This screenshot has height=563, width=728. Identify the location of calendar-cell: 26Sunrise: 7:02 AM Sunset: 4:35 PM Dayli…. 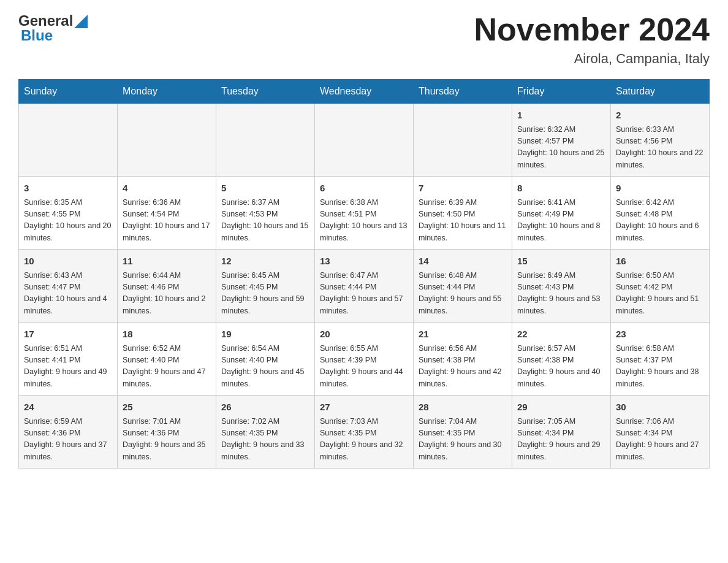
(266, 432).